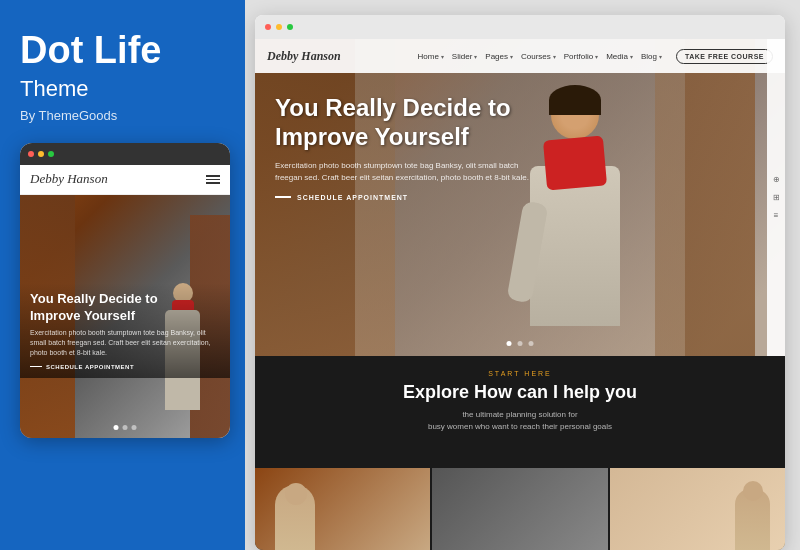  Describe the element at coordinates (290, 27) in the screenshot. I see `desktop-dot-green` at that location.